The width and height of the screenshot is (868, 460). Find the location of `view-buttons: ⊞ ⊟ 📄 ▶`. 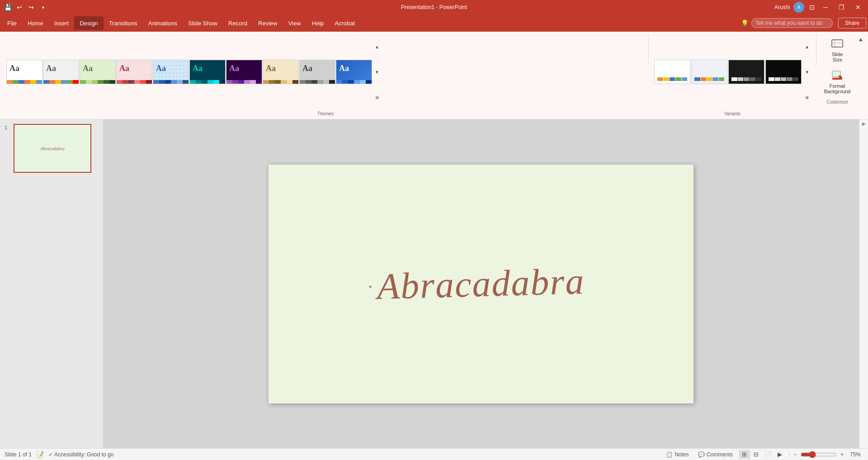

view-buttons: ⊞ ⊟ 📄 ▶ is located at coordinates (762, 455).